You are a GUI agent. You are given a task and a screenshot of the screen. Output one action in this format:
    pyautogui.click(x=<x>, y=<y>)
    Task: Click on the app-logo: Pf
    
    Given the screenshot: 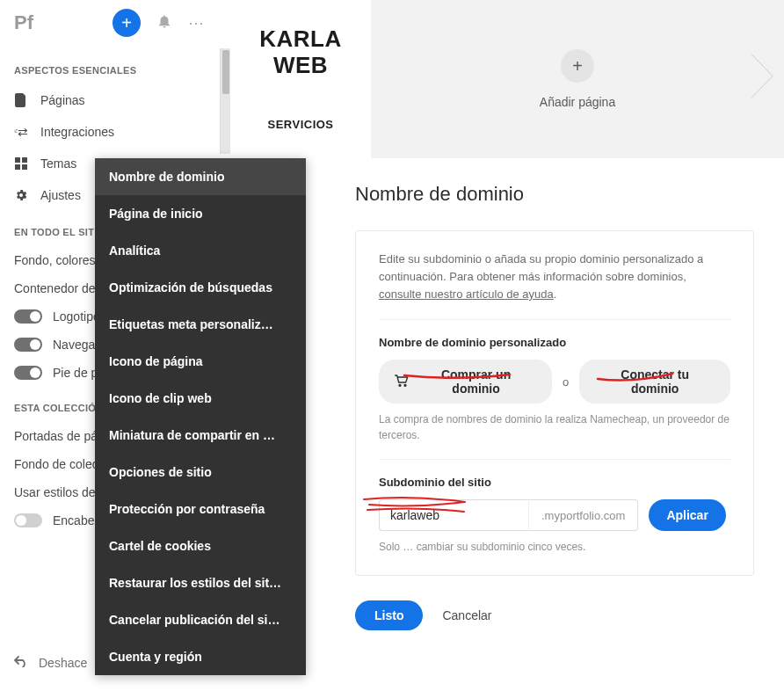 What is the action you would take?
    pyautogui.click(x=60, y=23)
    